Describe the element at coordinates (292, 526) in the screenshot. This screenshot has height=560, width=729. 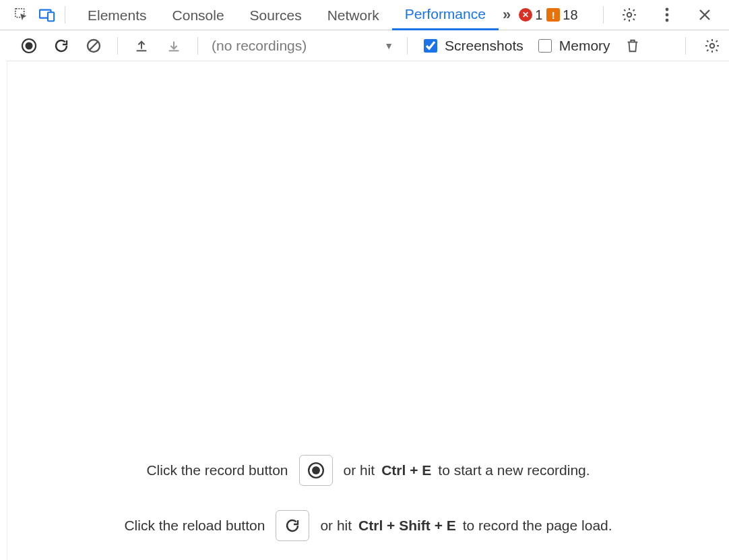
I see `reload-icon` at that location.